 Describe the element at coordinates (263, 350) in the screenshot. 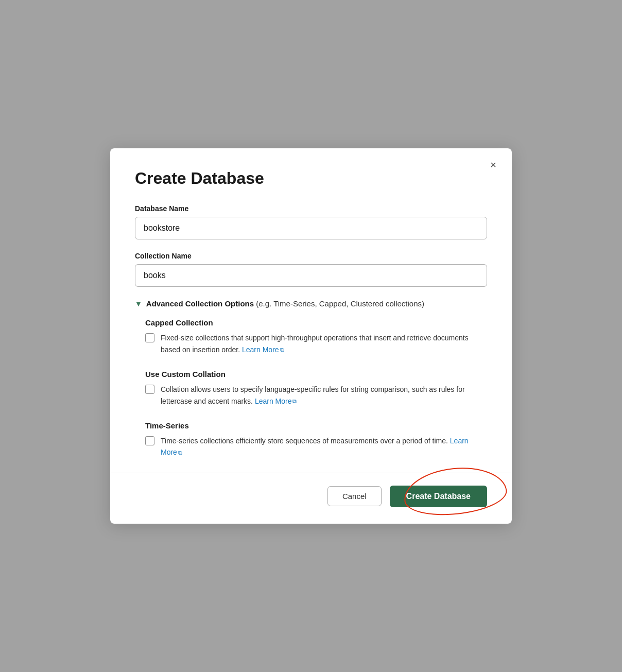

I see `capped-learn-more-link: Learn More⧉` at that location.